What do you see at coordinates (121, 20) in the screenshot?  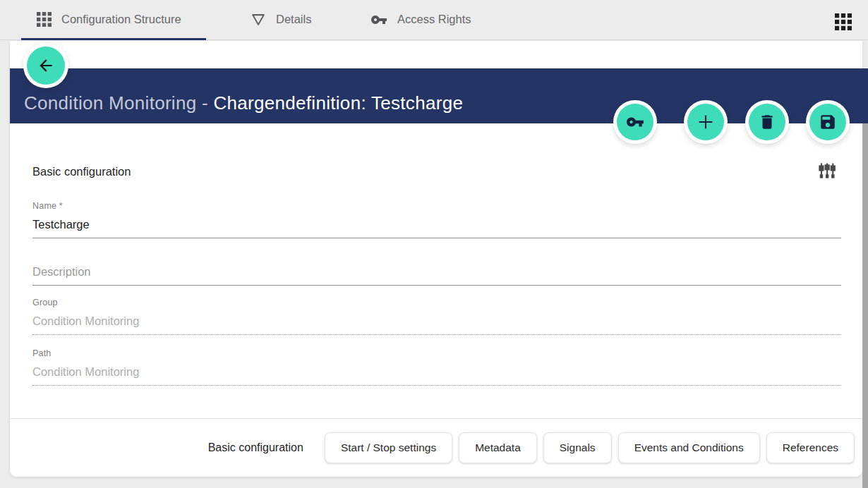 I see `tab-label: Configuration Structure` at bounding box center [121, 20].